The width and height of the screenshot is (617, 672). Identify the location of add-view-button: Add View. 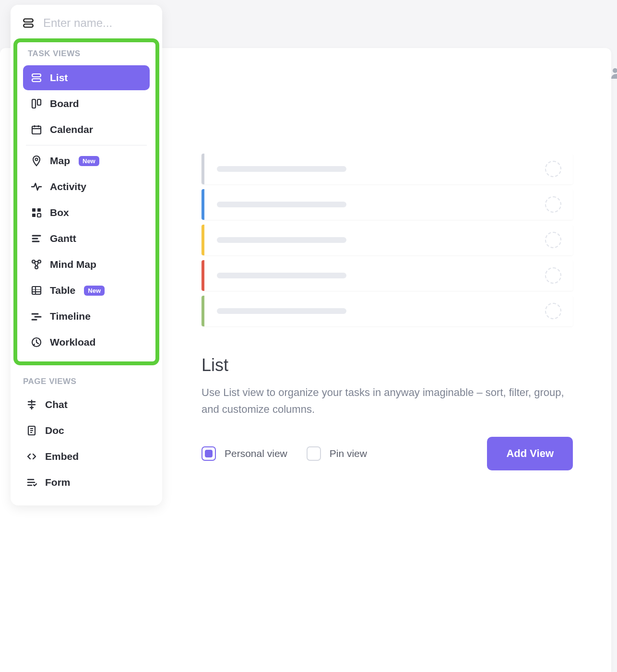
(530, 454).